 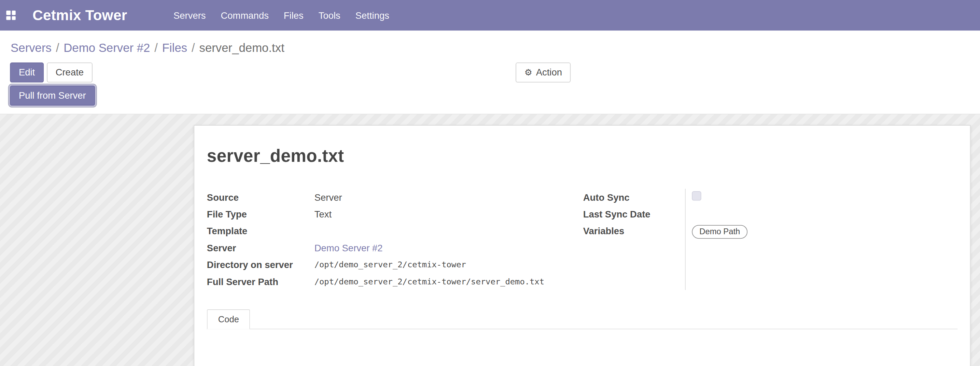 I want to click on field-label: Variables, so click(x=634, y=231).